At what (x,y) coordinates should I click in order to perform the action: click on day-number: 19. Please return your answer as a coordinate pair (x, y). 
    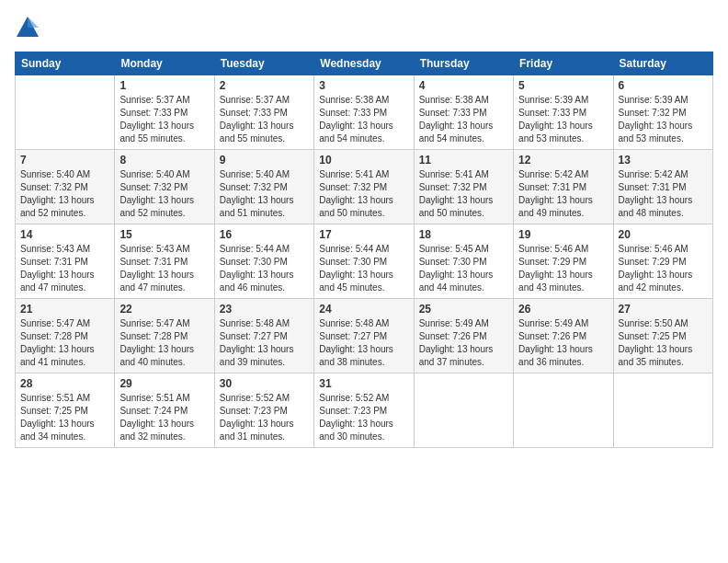
    Looking at the image, I should click on (563, 235).